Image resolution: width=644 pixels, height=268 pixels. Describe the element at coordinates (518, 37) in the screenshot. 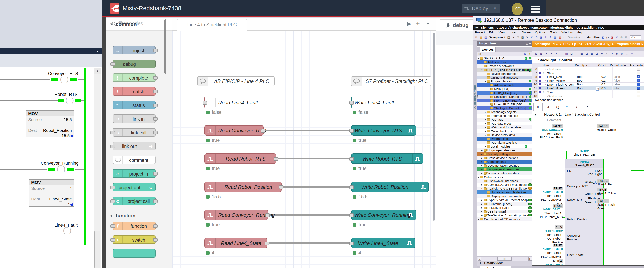

I see `copy-icon: ⊡` at that location.